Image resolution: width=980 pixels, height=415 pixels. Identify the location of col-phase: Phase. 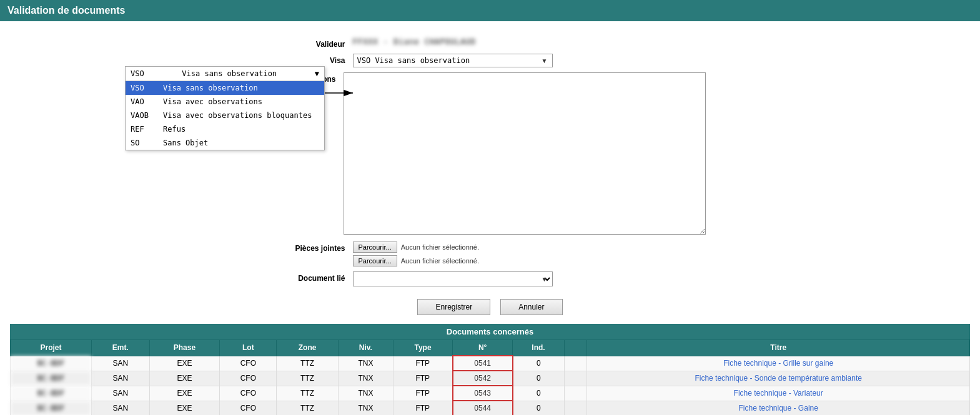
(185, 348).